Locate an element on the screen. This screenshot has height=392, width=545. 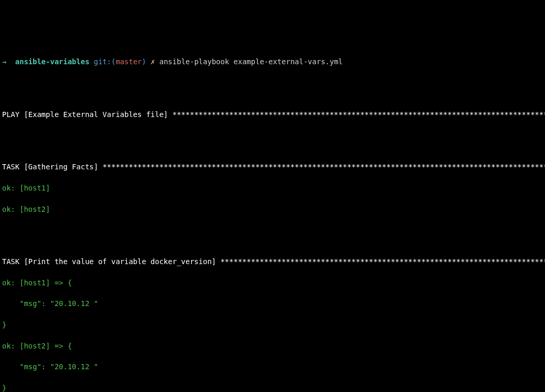
command: ansible-playbook example-external-vars.y… is located at coordinates (251, 62).